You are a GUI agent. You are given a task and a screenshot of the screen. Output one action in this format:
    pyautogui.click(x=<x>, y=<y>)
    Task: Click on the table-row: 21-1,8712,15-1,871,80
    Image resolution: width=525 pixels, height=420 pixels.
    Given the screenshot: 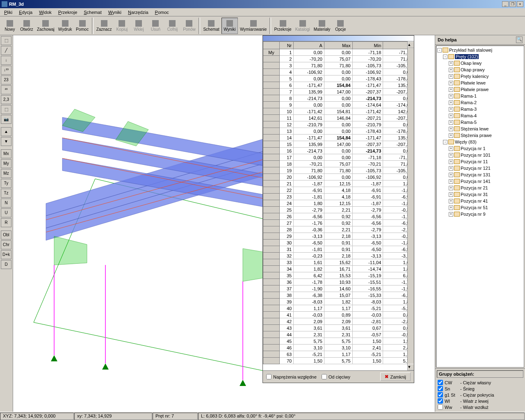 What is the action you would take?
    pyautogui.click(x=339, y=184)
    